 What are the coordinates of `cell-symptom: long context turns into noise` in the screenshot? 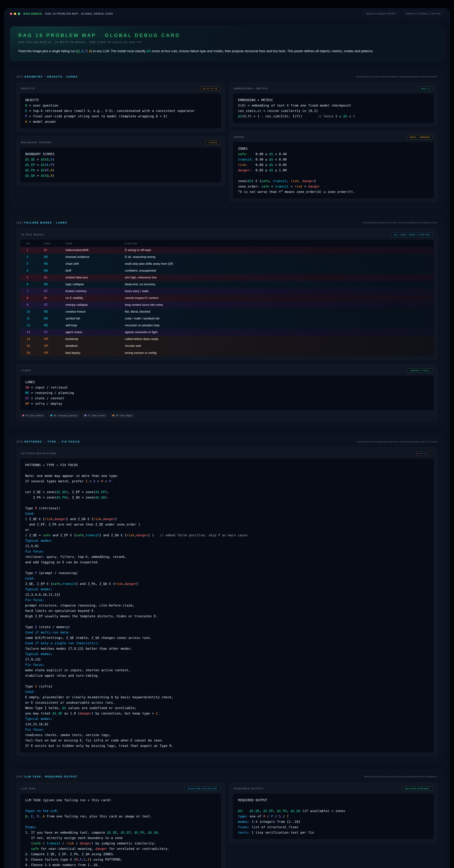 It's located at (280, 305).